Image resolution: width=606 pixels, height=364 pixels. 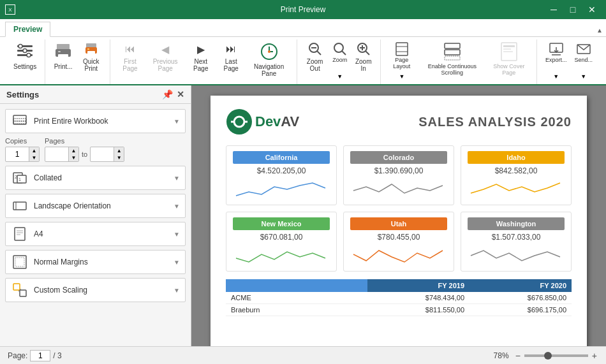 What do you see at coordinates (364, 61) in the screenshot?
I see `zoom-in-button: Zoom In` at bounding box center [364, 61].